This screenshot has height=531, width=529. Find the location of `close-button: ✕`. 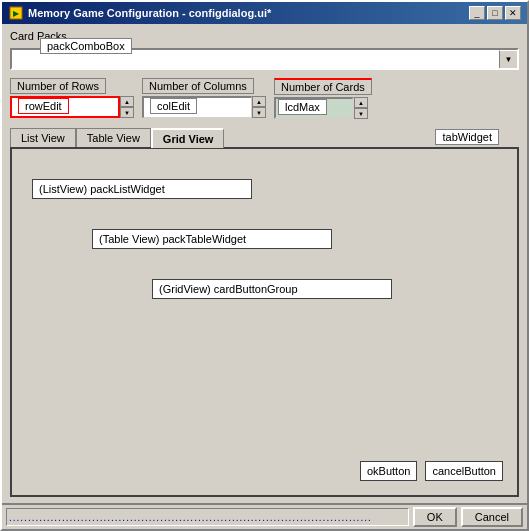

close-button: ✕ is located at coordinates (513, 13).